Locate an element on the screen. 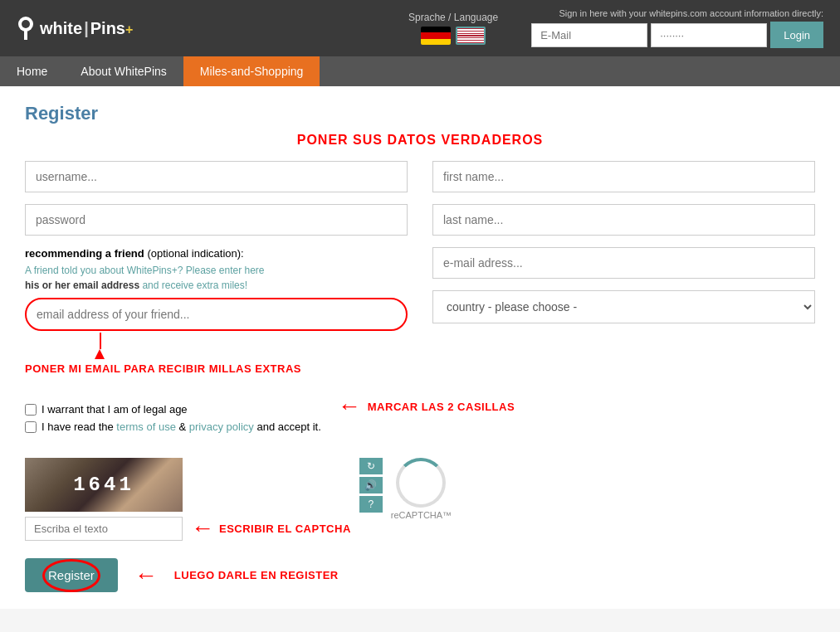  logo-white-text: white is located at coordinates (61, 28).